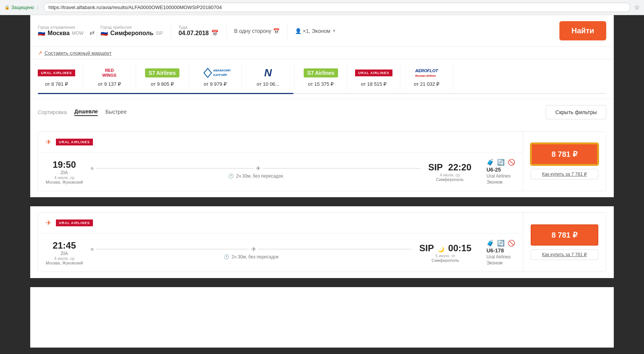 The image size is (644, 354). Describe the element at coordinates (57, 84) in the screenshot. I see `airline-price-0: от 8 781 ₽` at that location.